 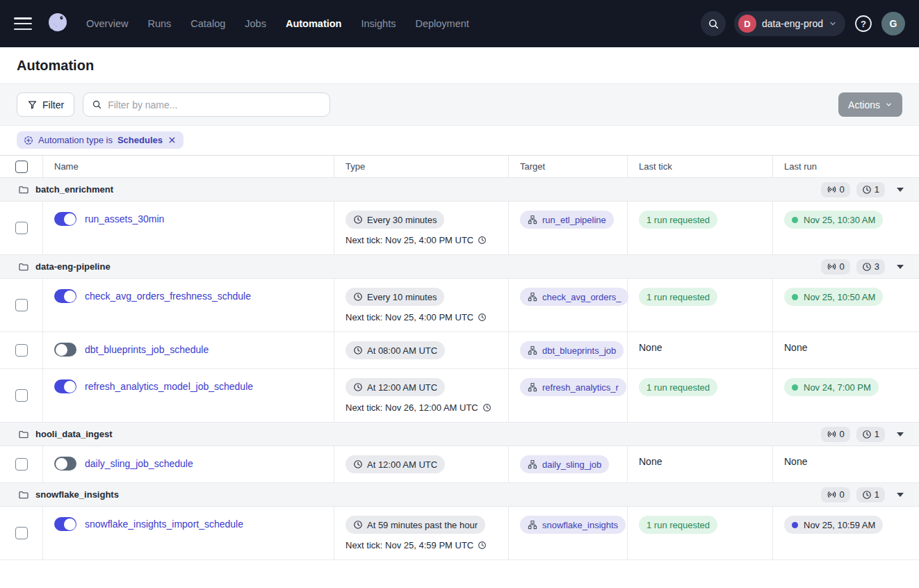 I want to click on last-run-status: Nov 25, 10:59 AM, so click(x=833, y=525).